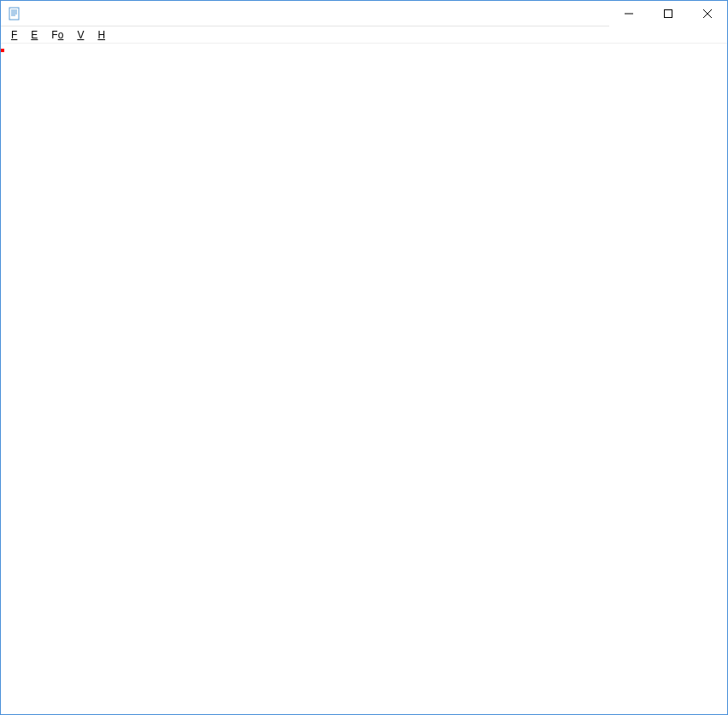  Describe the element at coordinates (629, 14) in the screenshot. I see `minimize-button` at that location.